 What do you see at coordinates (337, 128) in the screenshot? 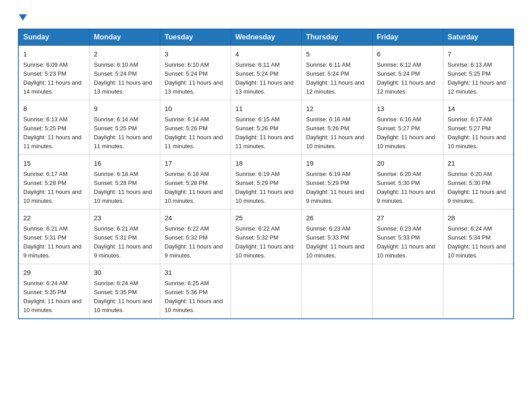
I see `table-row: 12Sunrise: 6:16 AMSunset: 5:26 PMDayligh…` at bounding box center [337, 128].